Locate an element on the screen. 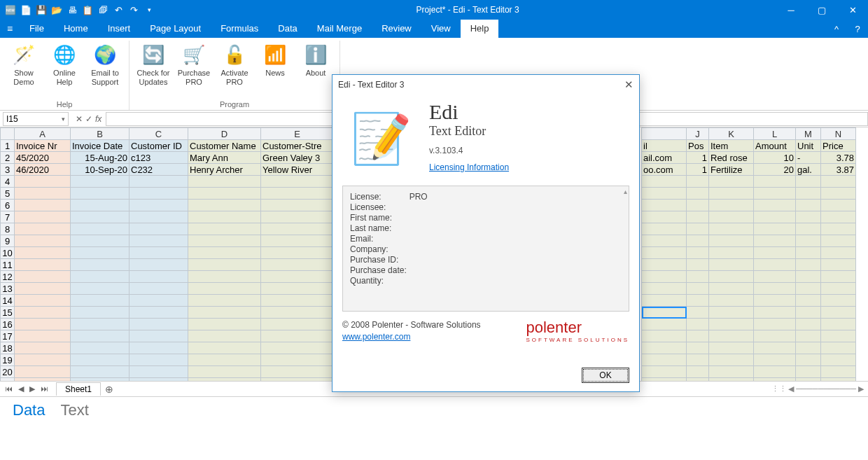 This screenshot has height=460, width=868. row-header-10: 10 is located at coordinates (8, 253).